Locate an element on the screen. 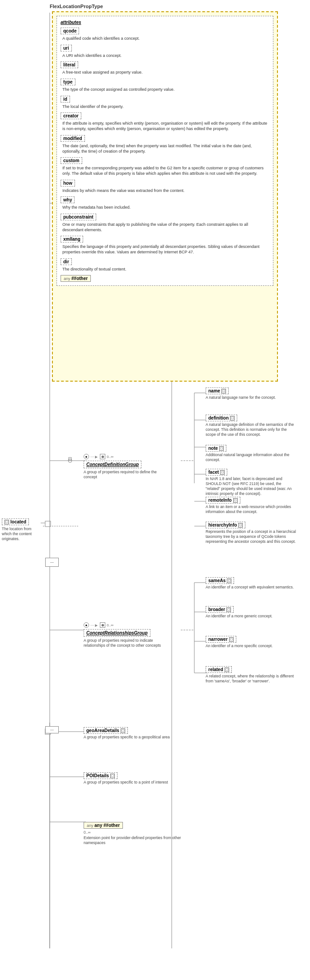 This screenshot has width=310, height=980. related-expand-icon: □ is located at coordinates (227, 670).